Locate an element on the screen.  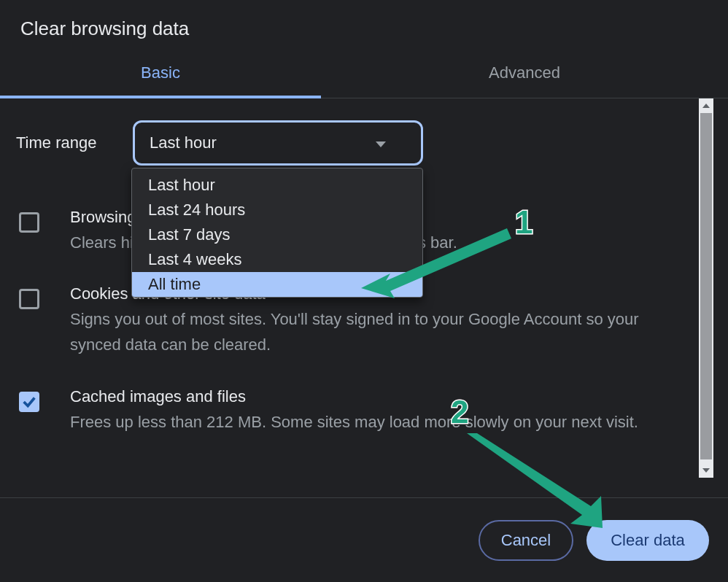
checkbox-cookies is located at coordinates (29, 299).